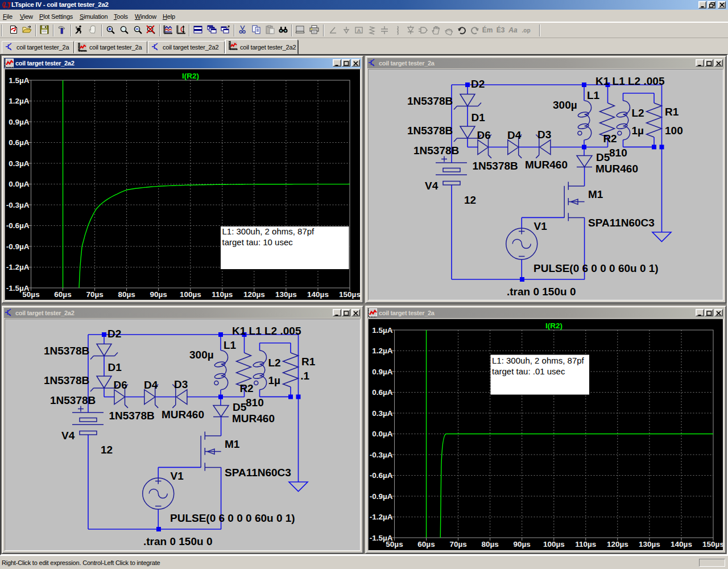  I want to click on svg-text: LT, so click(7, 5).